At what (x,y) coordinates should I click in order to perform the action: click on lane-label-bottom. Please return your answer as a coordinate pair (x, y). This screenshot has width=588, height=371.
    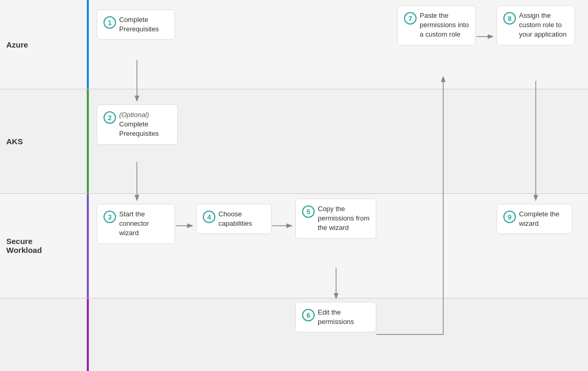
    Looking at the image, I should click on (44, 334).